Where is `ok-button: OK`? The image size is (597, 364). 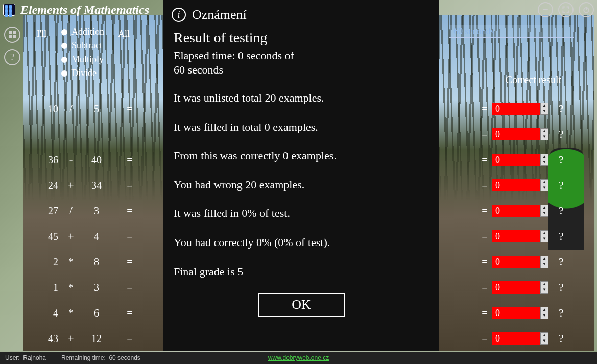 ok-button: OK is located at coordinates (301, 305).